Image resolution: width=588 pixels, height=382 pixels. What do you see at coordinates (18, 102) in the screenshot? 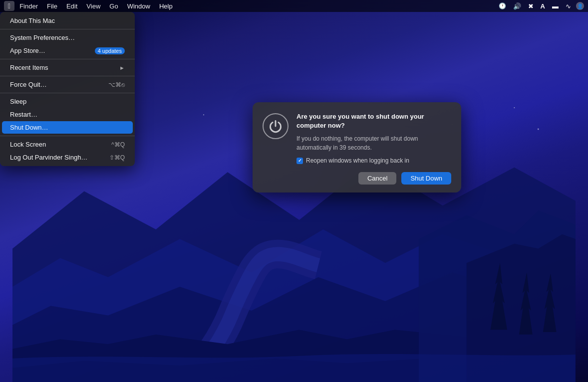
I see `menu-item-sleep-label: Sleep` at bounding box center [18, 102].